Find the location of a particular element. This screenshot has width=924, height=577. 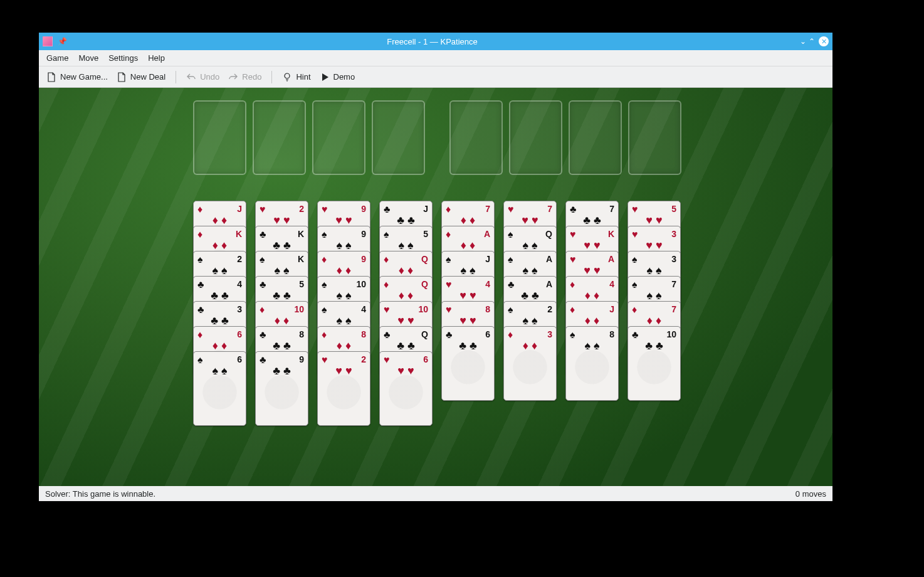

menu-settings: Settings is located at coordinates (123, 58).